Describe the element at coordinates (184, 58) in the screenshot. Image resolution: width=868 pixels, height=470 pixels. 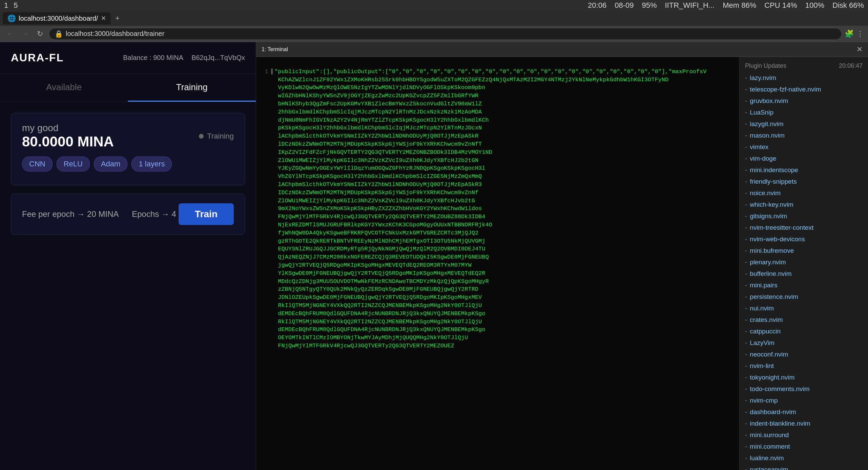
I see `app-header-right: Balance : 900 MINA B62qJq...TqVbQx` at that location.